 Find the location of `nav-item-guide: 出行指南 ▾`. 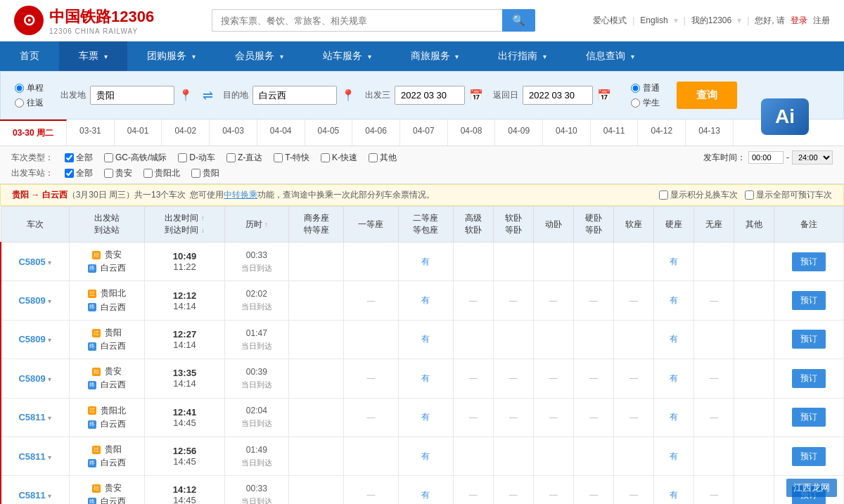

nav-item-guide: 出行指南 ▾ is located at coordinates (522, 56).